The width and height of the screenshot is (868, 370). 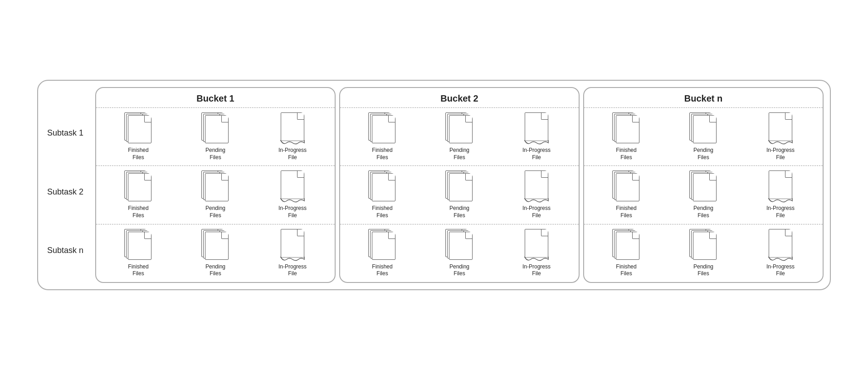 What do you see at coordinates (293, 201) in the screenshot?
I see `wavy-svg-b1s2` at bounding box center [293, 201].